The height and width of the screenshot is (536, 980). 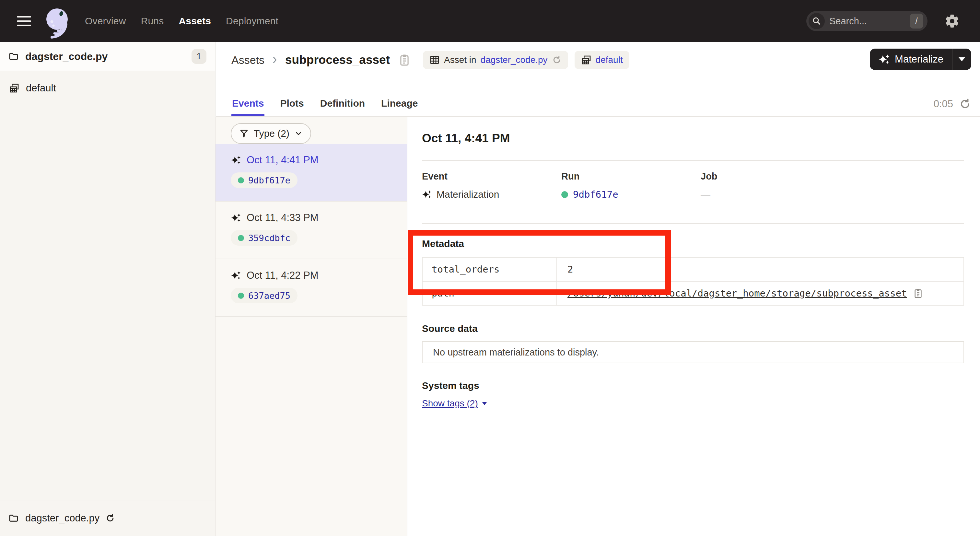 I want to click on page-title: subprocess_asset, so click(x=338, y=60).